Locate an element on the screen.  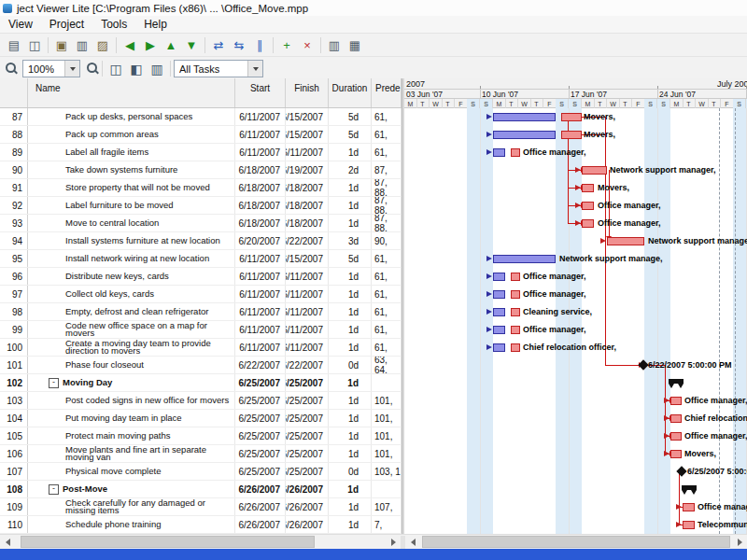
task-name-cell: Pack up common areas is located at coordinates (132, 134).